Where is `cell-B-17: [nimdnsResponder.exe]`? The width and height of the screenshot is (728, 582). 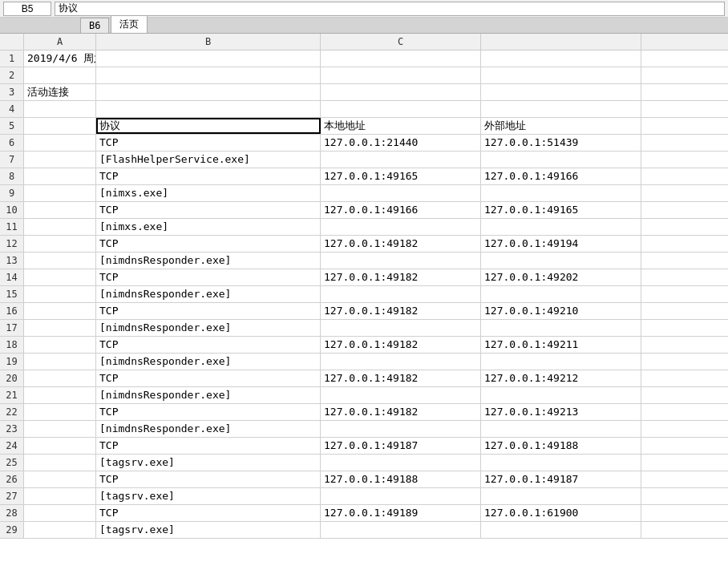
cell-B-17: [nimdnsResponder.exe] is located at coordinates (208, 328).